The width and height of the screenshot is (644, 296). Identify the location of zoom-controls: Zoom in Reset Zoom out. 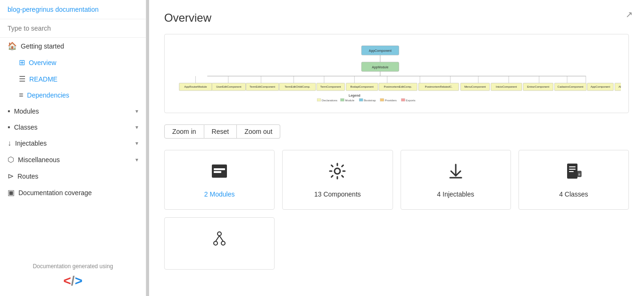
(396, 132).